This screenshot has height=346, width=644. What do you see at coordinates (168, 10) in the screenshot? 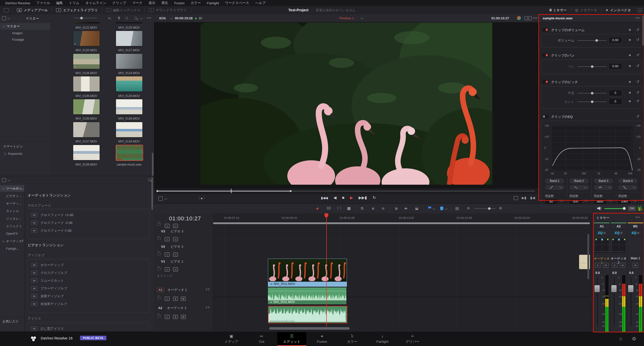
I see `sound-library-button: ≡サウンドライブラリ` at bounding box center [168, 10].